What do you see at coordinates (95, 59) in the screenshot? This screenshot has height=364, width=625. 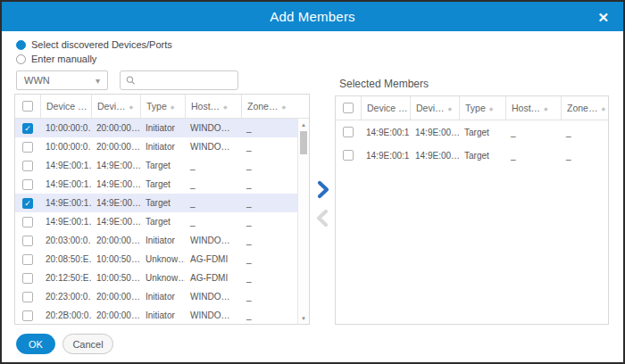 I see `radio-enter-manually: Enter manually` at bounding box center [95, 59].